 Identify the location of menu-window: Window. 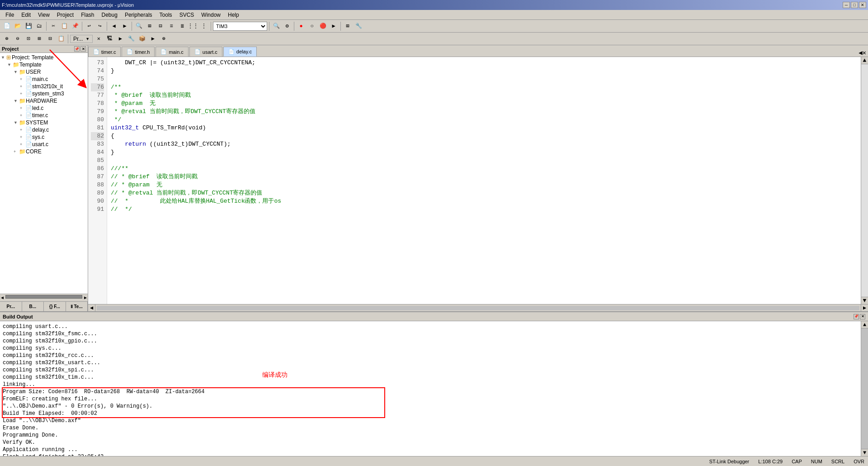
(211, 15).